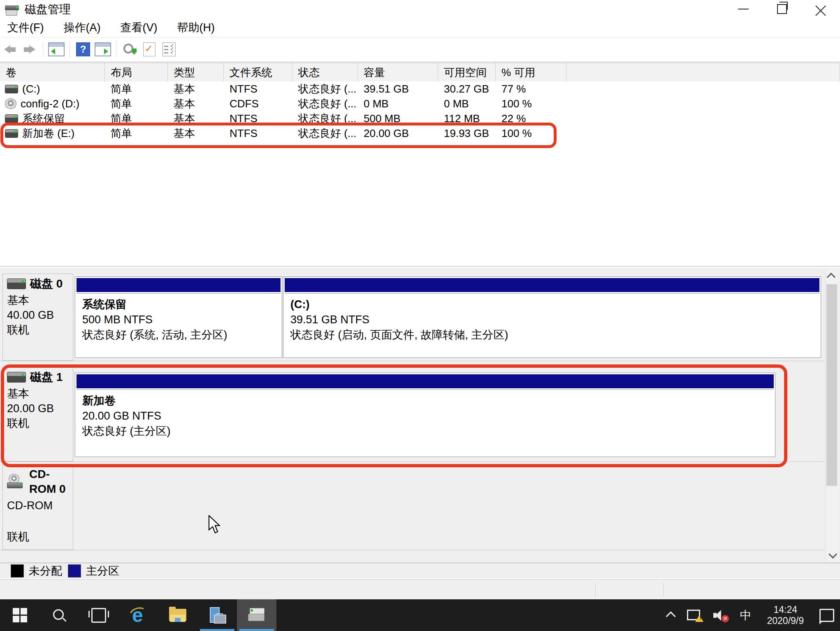 The image size is (840, 631). What do you see at coordinates (30, 49) in the screenshot?
I see `forward-icon` at bounding box center [30, 49].